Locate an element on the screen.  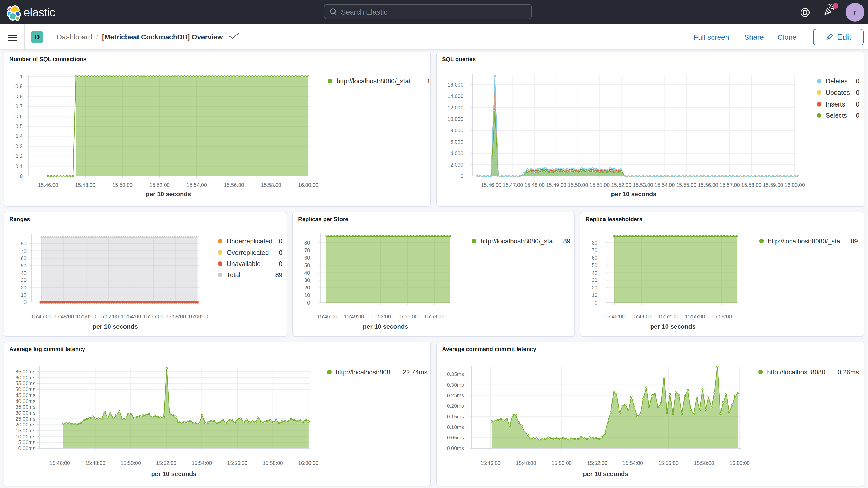
svg-text: 0.35ms is located at coordinates (456, 374).